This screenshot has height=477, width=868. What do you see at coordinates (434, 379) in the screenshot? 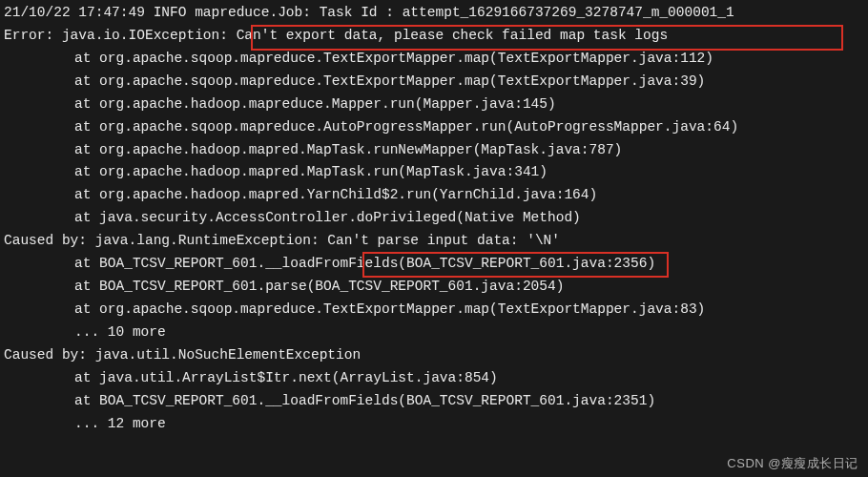
I see `log-line: at java.util.ArrayList$Itr.next(ArrayLis…` at bounding box center [434, 379].